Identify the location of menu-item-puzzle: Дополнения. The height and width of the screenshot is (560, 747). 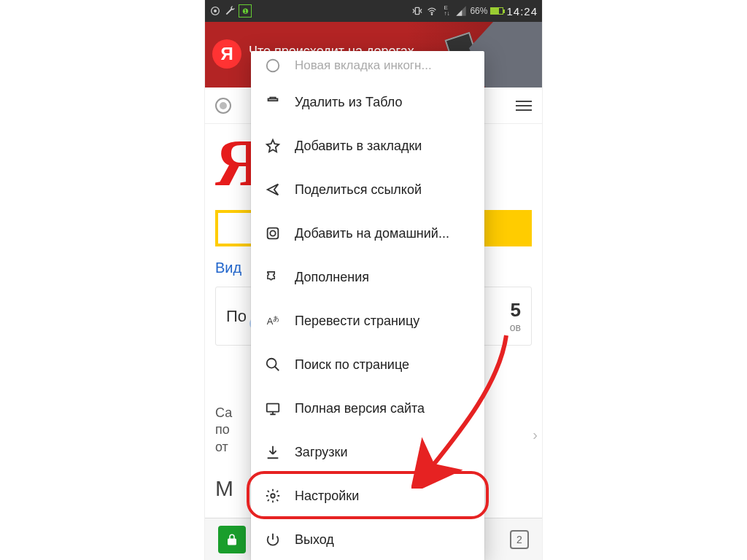
(368, 277).